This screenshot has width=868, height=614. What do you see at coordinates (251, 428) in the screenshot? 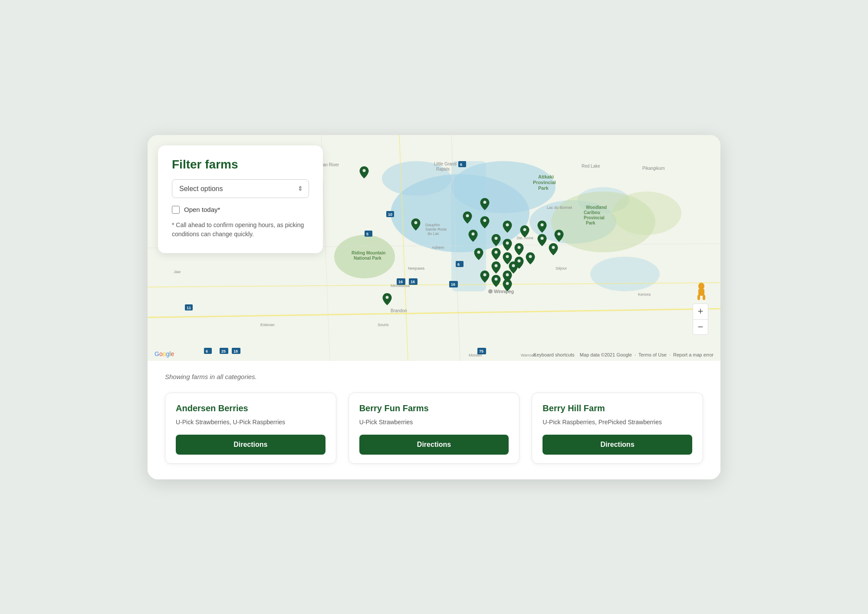
I see `farm-card: Andersen Berries U-Pick Strawberries, U-…` at bounding box center [251, 428].